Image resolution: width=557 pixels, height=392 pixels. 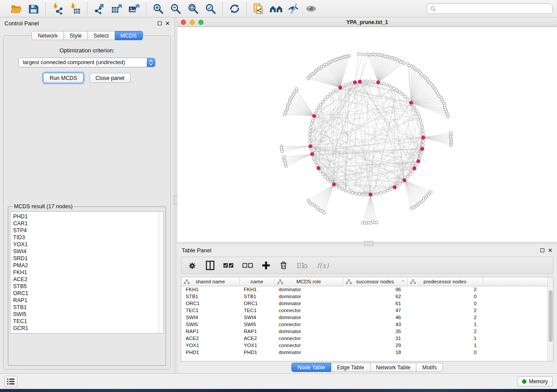 What do you see at coordinates (87, 272) in the screenshot?
I see `mcds-result-listbox: PHD1CAR1STP4TID3YOX1SWI4SRD1PMA2FKH1ACE2…` at bounding box center [87, 272].